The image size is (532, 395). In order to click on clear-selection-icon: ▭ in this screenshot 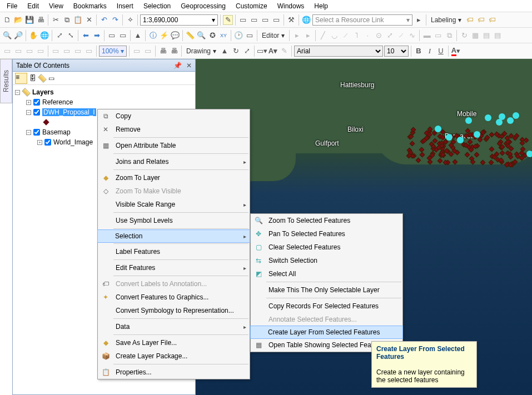, I will do `click(123, 36)`.